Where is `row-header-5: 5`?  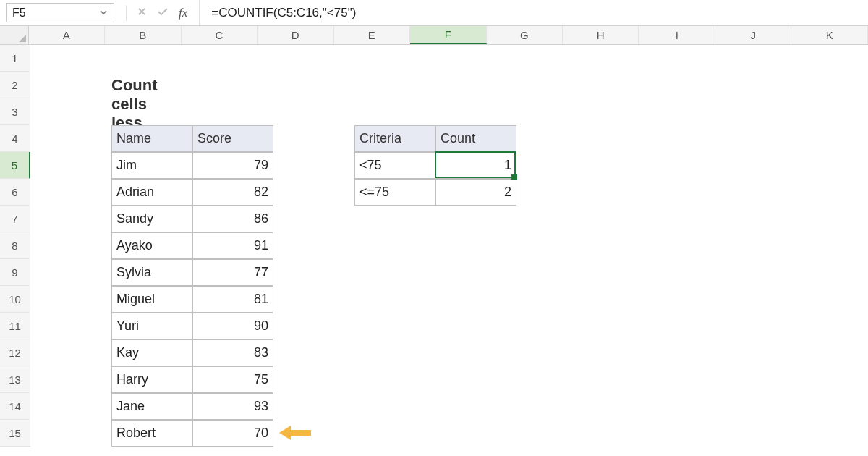
row-header-5: 5 is located at coordinates (15, 165).